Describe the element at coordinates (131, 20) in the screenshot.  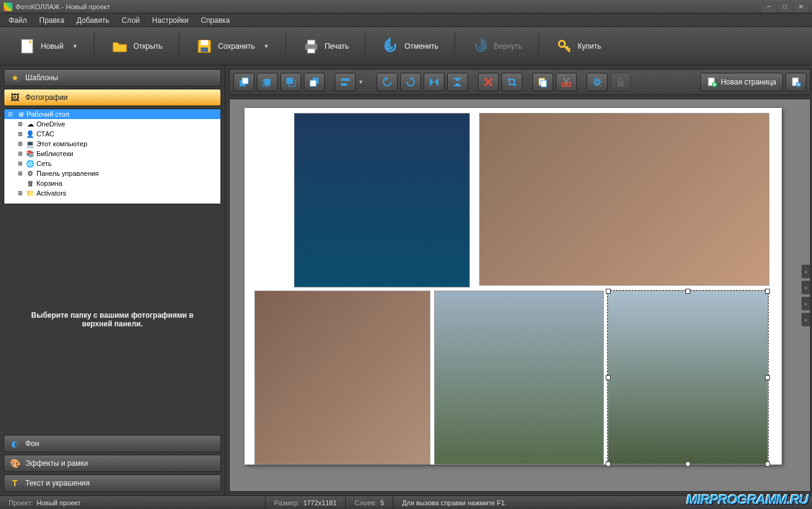
I see `menu-layer: Слой` at that location.